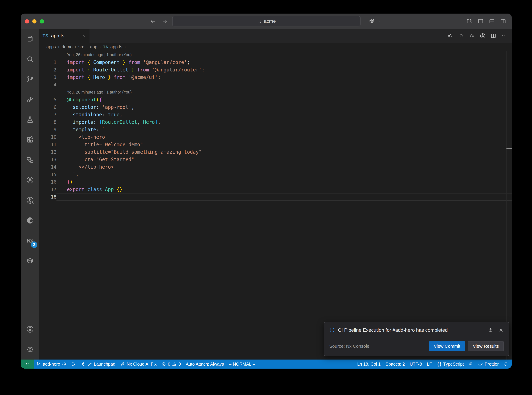  Describe the element at coordinates (171, 364) in the screenshot. I see `status-problems: 00` at that location.